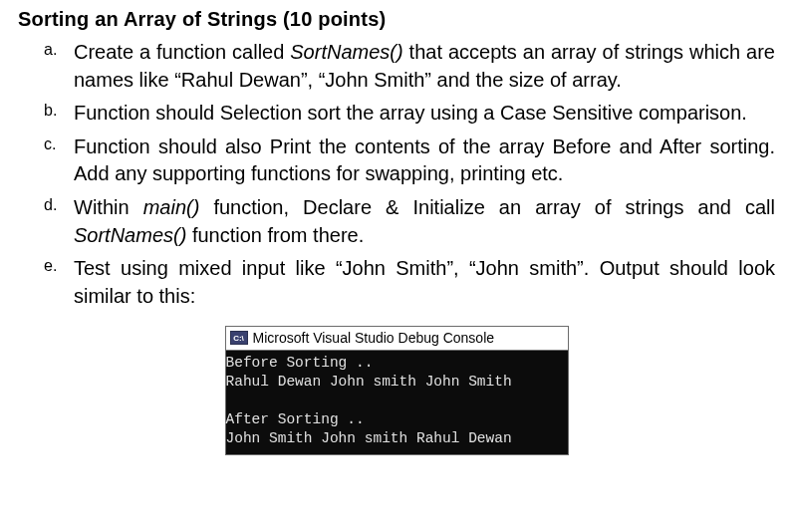 This screenshot has width=793, height=532. What do you see at coordinates (412, 114) in the screenshot?
I see `list-item: b. Function should Selection sort the ar…` at bounding box center [412, 114].